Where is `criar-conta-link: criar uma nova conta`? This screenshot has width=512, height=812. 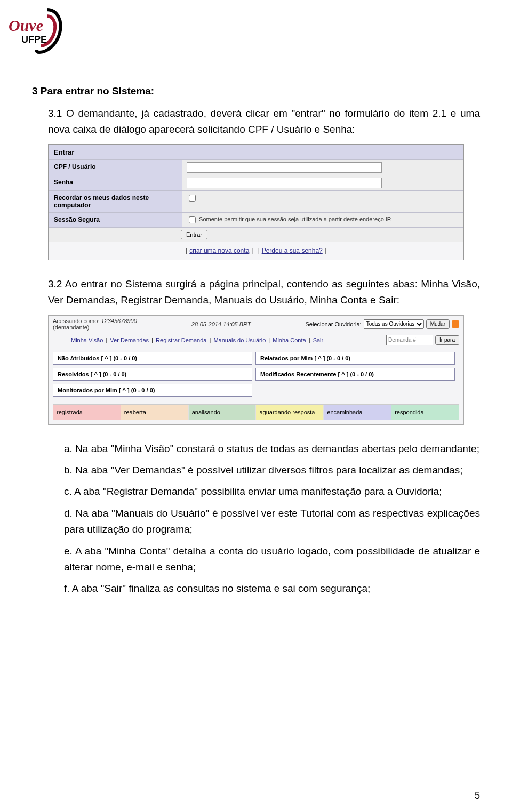 criar-conta-link: criar uma nova conta is located at coordinates (219, 251).